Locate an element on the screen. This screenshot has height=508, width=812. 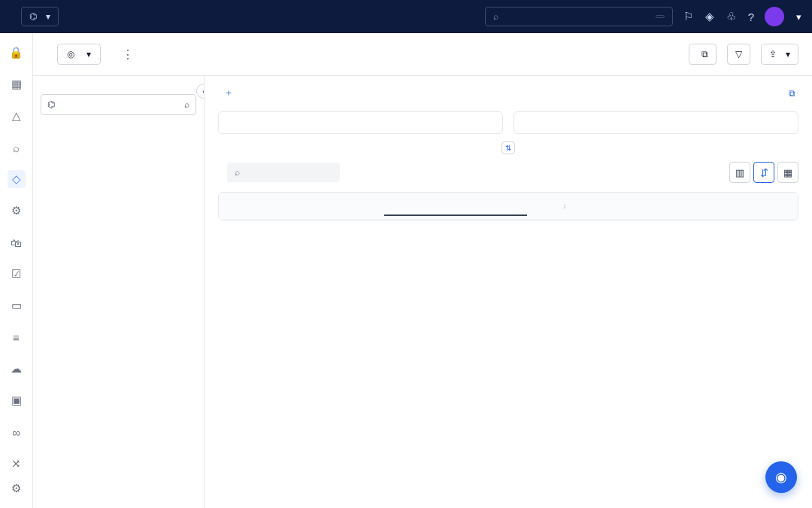
view-grid-button: ▦ is located at coordinates (788, 172).